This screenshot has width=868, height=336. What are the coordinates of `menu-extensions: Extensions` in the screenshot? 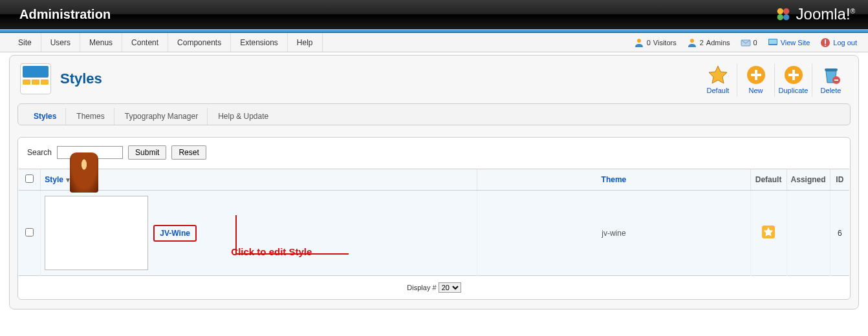 It's located at (259, 43).